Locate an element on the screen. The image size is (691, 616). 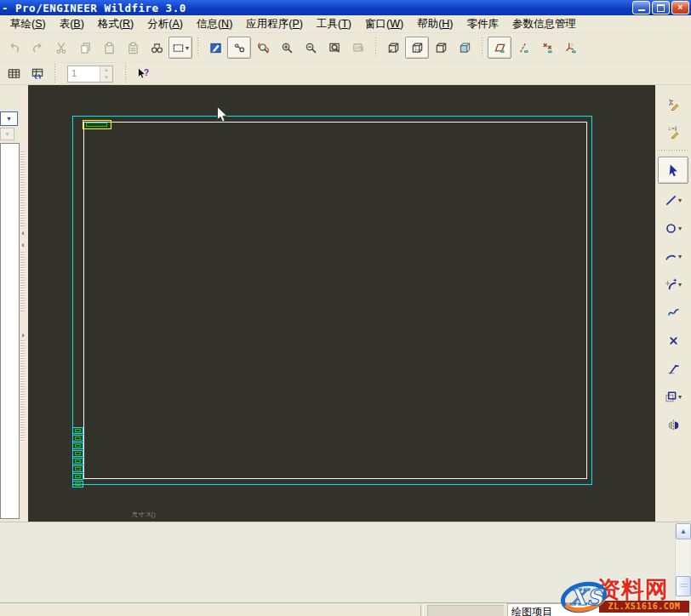
datum-point-toggle is located at coordinates (547, 48).